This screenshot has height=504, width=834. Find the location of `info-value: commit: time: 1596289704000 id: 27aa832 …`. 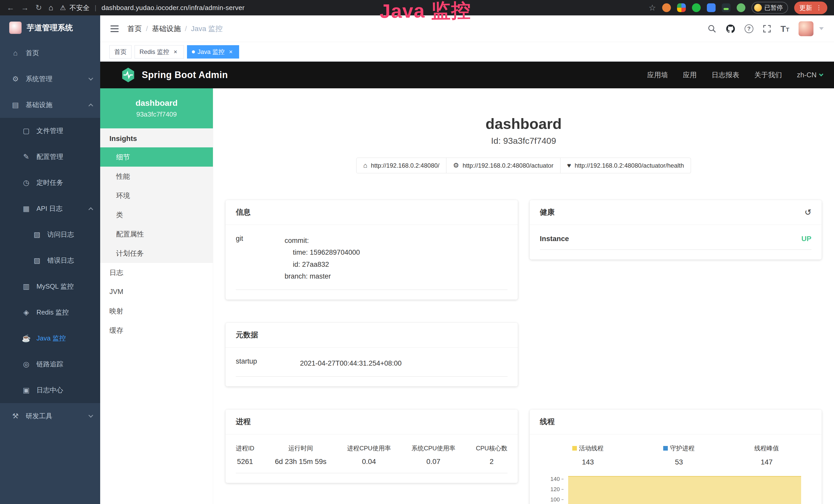

info-value: commit: time: 1596289704000 id: 27aa832 … is located at coordinates (322, 258).